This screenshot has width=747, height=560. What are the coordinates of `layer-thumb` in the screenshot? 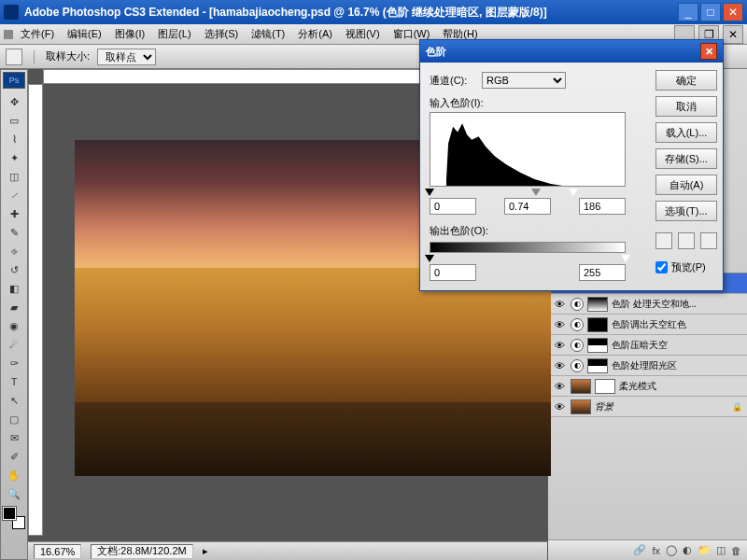 It's located at (581, 386).